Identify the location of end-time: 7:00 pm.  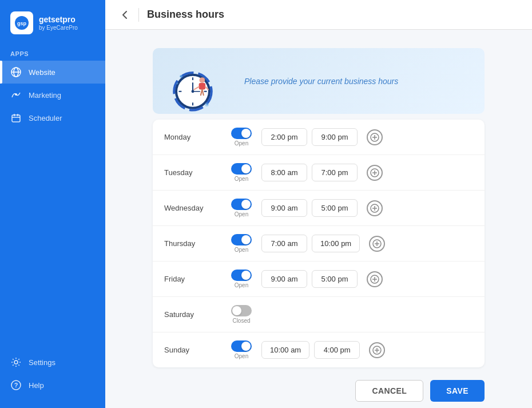
(335, 173).